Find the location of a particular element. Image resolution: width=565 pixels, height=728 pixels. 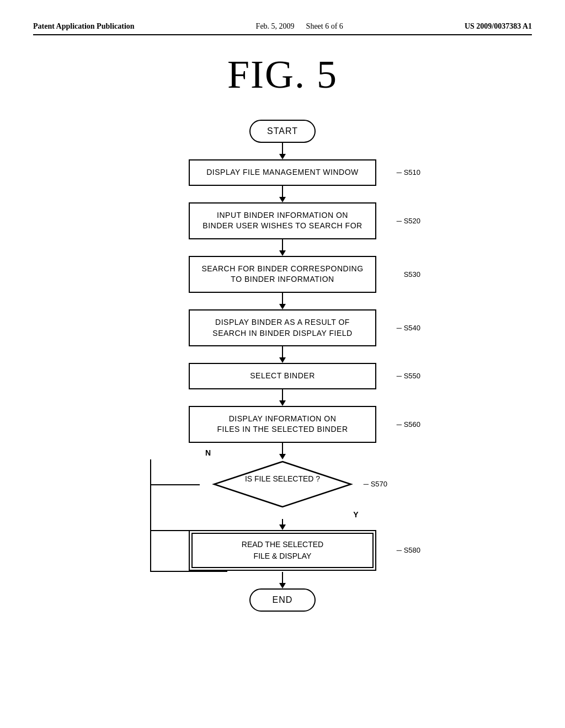

s540-shape: DISPLAY BINDER AS A RESULT OFSEARCH IN B… is located at coordinates (282, 328).